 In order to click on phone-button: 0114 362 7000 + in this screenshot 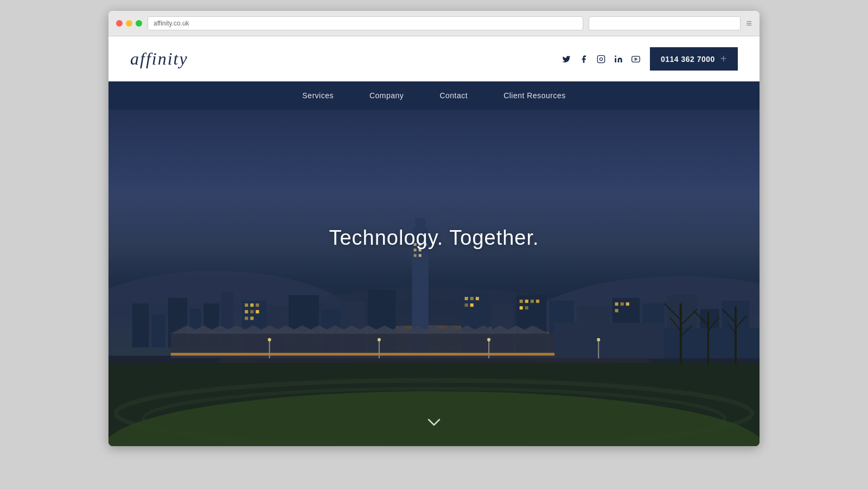, I will do `click(694, 59)`.